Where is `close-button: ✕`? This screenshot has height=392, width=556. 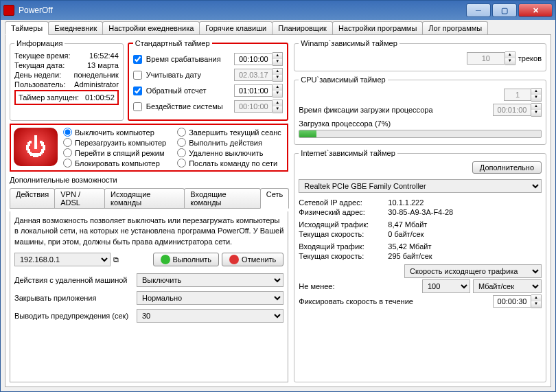 close-button: ✕ is located at coordinates (535, 10).